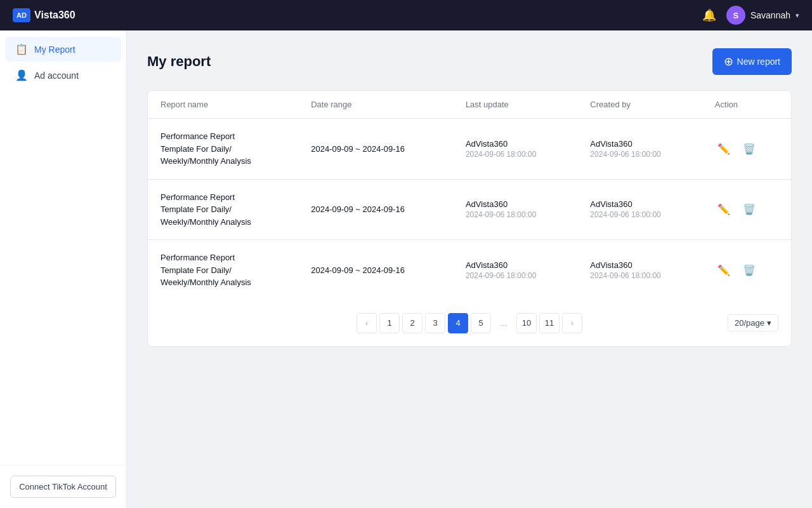 The width and height of the screenshot is (812, 508). Describe the element at coordinates (639, 210) in the screenshot. I see `cell-created-by-1: AdVista360 2024-09-06 18:00:00` at that location.